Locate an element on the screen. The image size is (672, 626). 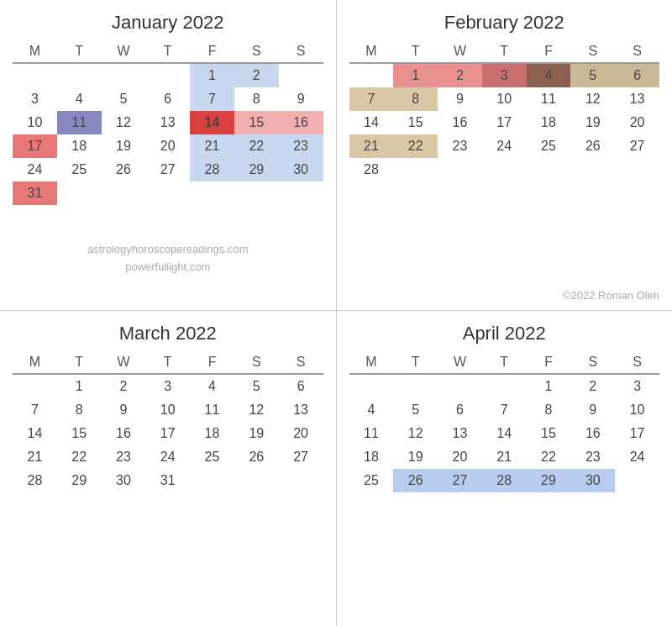
day-cell: 28 is located at coordinates (371, 170).